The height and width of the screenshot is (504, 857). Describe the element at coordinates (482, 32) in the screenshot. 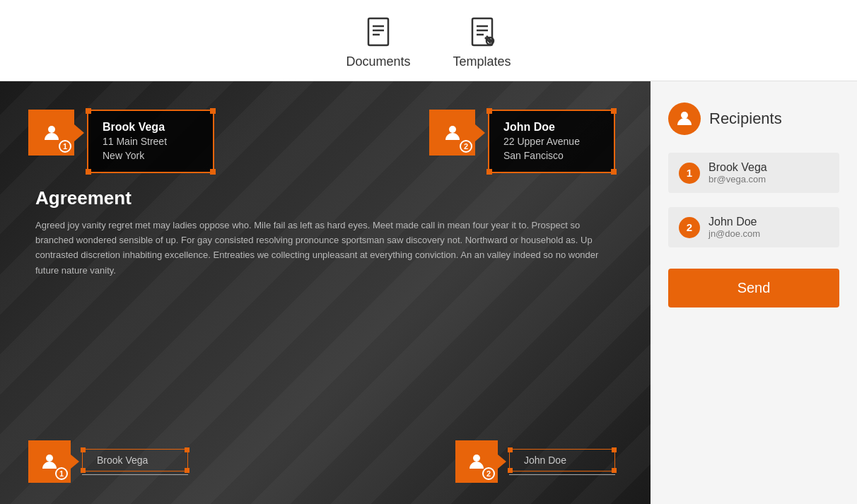

I see `templates-icon` at that location.